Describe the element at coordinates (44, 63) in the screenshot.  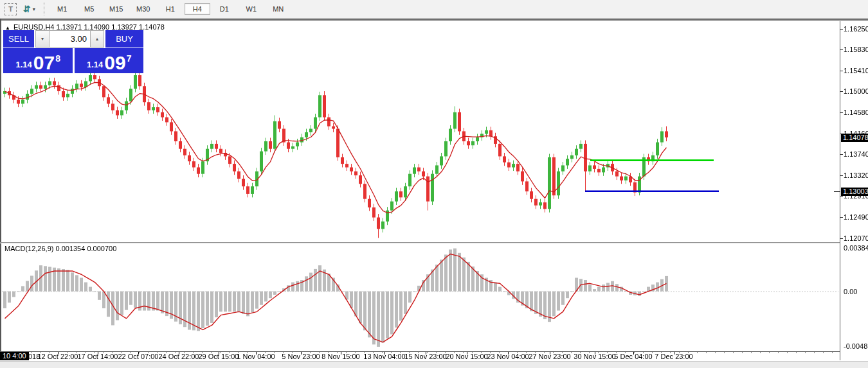
I see `sell-price-big: 07` at that location.